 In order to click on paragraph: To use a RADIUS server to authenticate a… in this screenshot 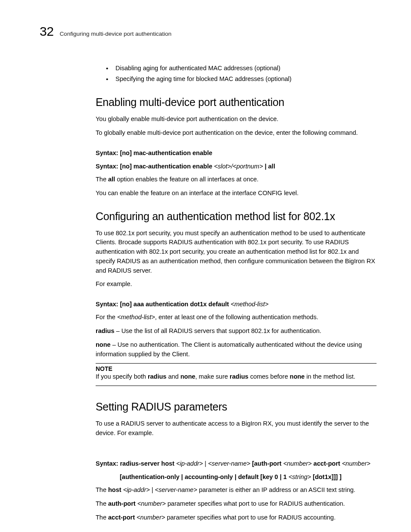, I will do `click(236, 429)`.